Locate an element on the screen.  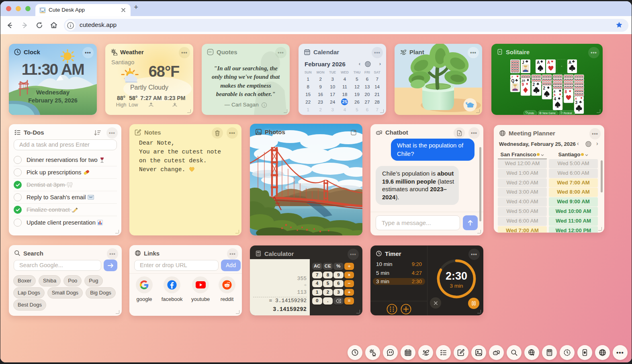
svg-text: New Game is located at coordinates (549, 113).